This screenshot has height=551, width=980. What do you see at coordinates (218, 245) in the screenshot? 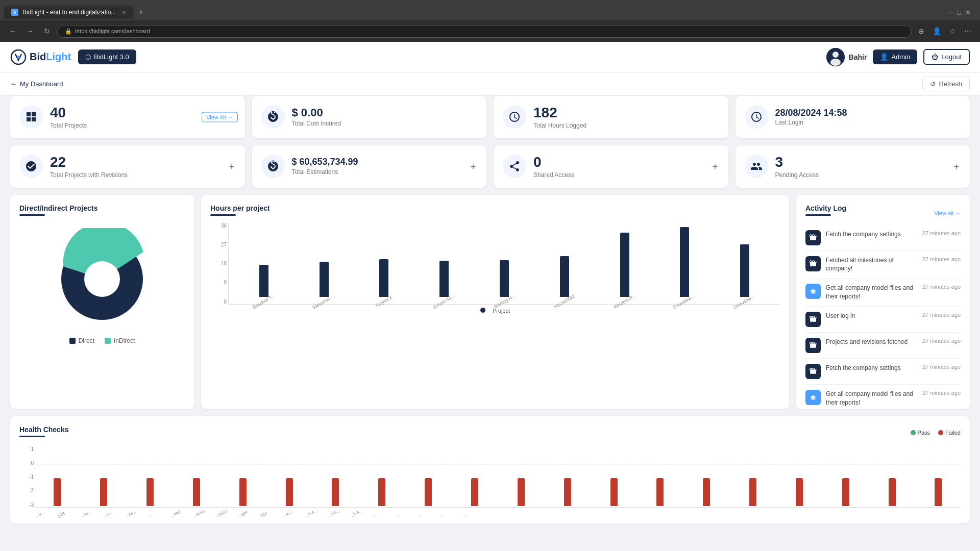
I see `y-label-27: 27` at bounding box center [218, 245].